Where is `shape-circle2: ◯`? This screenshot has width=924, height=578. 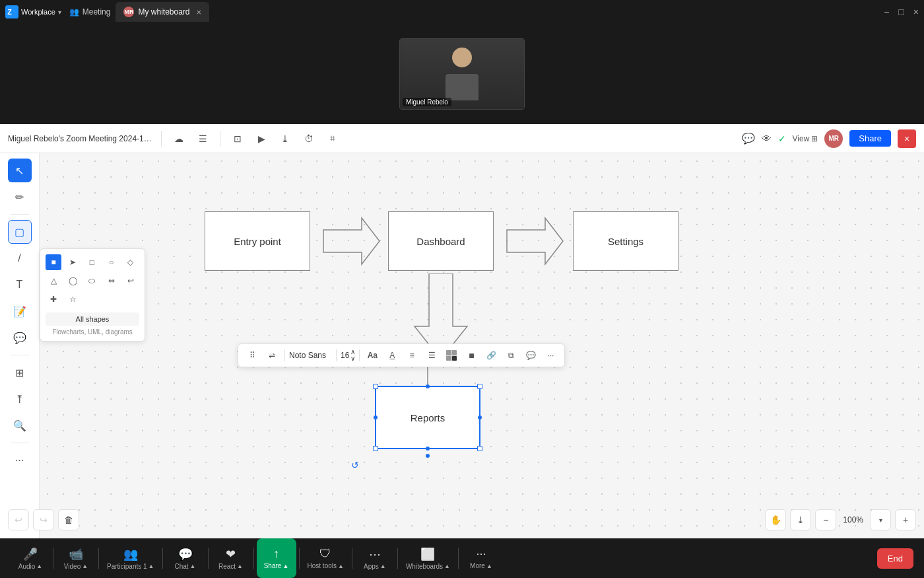 shape-circle2: ◯ is located at coordinates (73, 281).